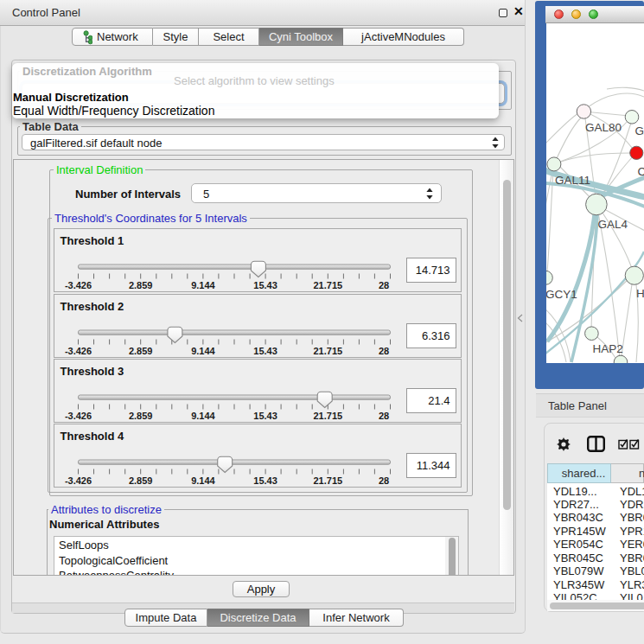 This screenshot has height=644, width=644. Describe the element at coordinates (609, 349) in the screenshot. I see `svg-text: HAP2` at that location.